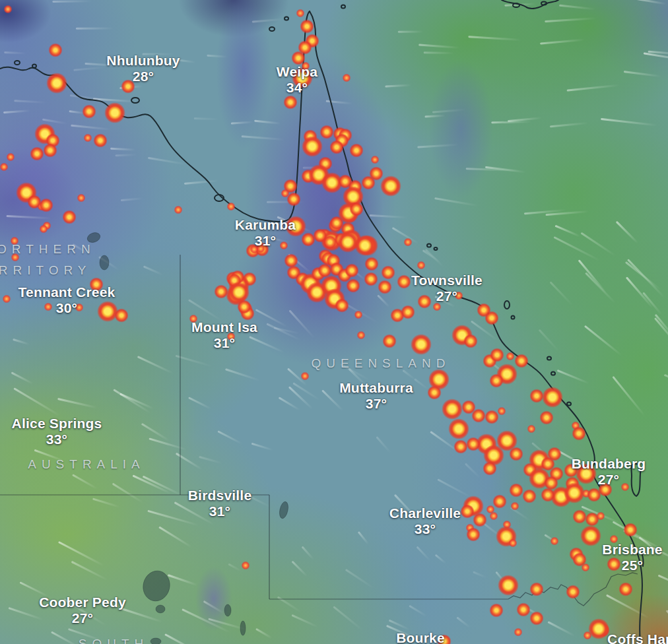  What do you see at coordinates (220, 503) in the screenshot?
I see `city-label-birdsville: Birdsville31°` at bounding box center [220, 503].